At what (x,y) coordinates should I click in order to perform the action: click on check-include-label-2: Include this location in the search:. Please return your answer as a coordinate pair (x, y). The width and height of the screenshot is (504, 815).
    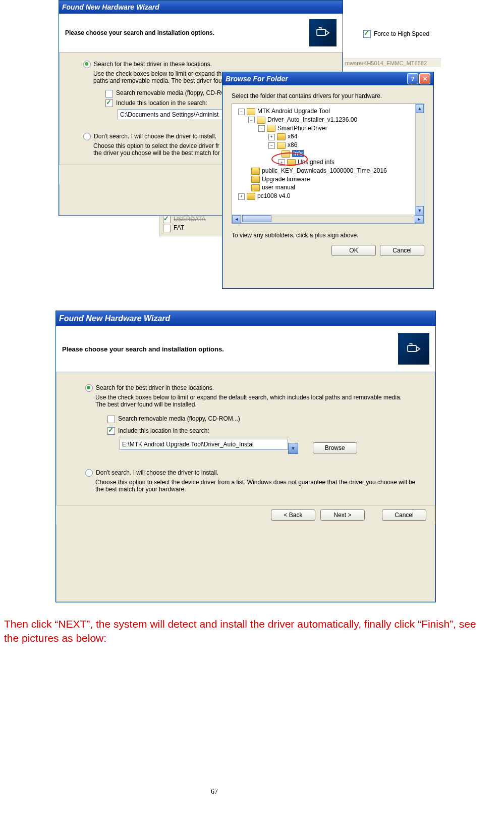
    Looking at the image, I should click on (163, 431).